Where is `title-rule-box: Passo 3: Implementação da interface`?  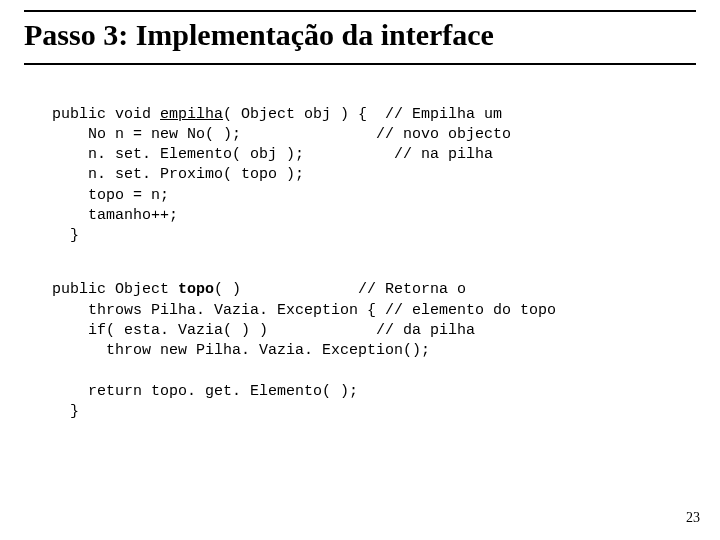 title-rule-box: Passo 3: Implementação da interface is located at coordinates (360, 38).